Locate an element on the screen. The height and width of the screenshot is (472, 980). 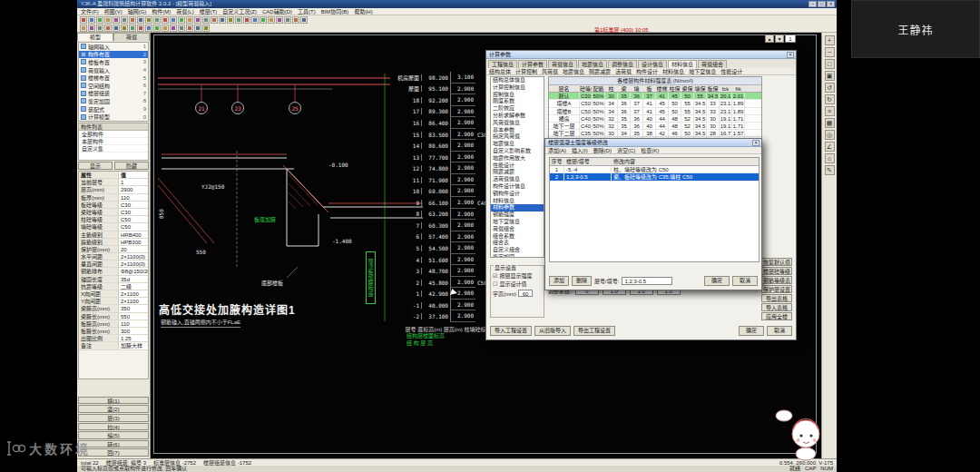
property-value: 2×1100 is located at coordinates (133, 294).